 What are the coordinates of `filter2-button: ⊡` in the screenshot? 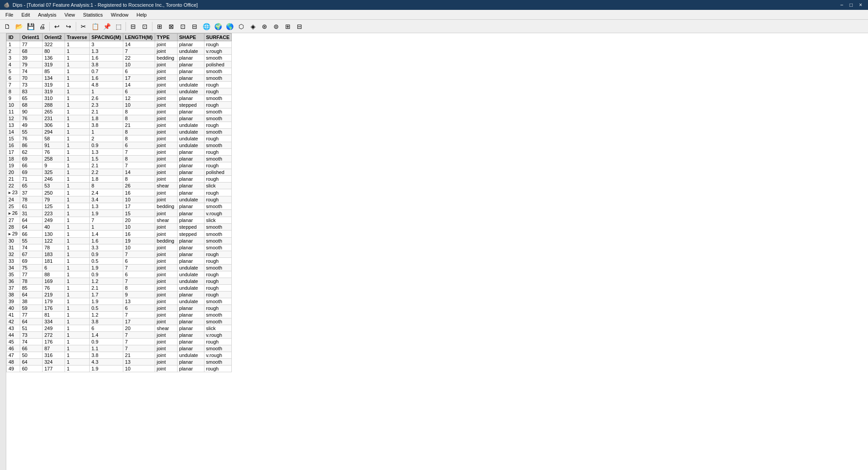 It's located at (145, 26).